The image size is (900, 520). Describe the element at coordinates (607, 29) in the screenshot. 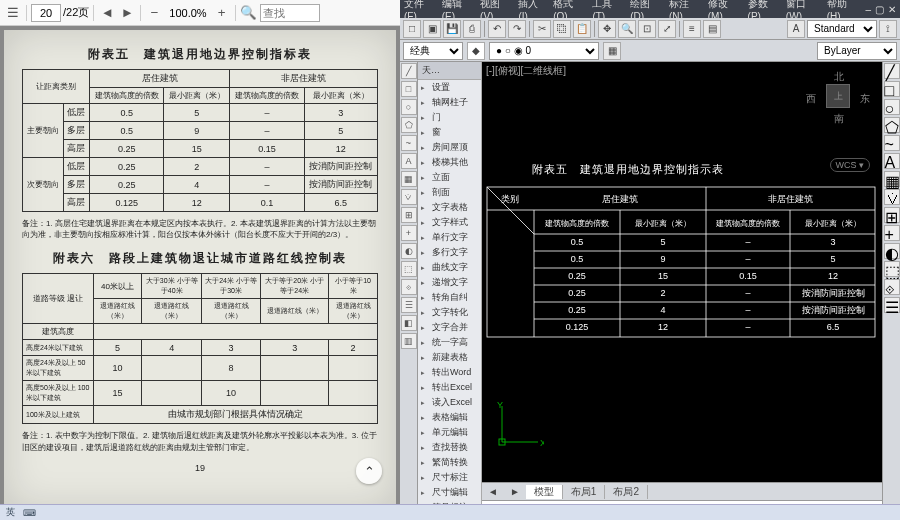

I see `pan-button: ✥` at that location.